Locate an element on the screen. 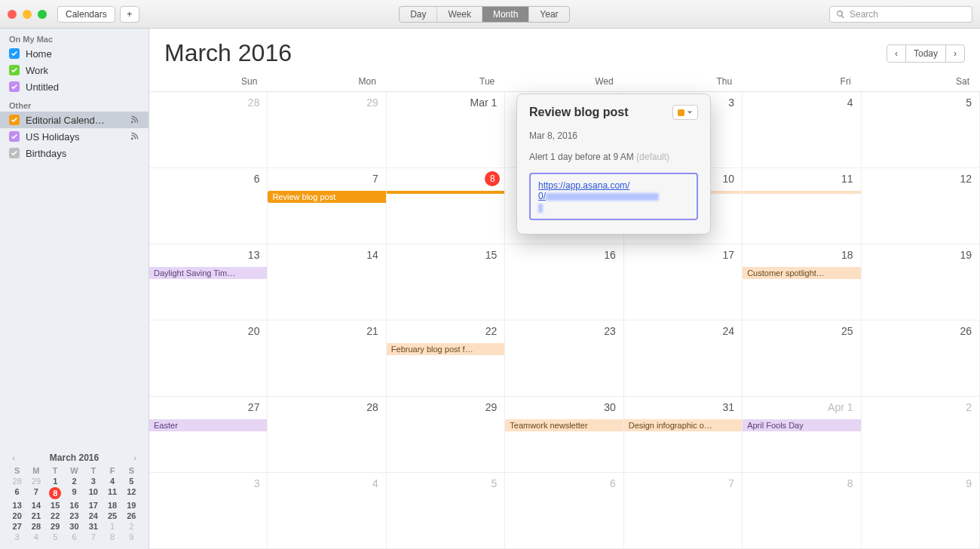 The height and width of the screenshot is (549, 980). day-cell: 31Design infographic o… is located at coordinates (683, 434).